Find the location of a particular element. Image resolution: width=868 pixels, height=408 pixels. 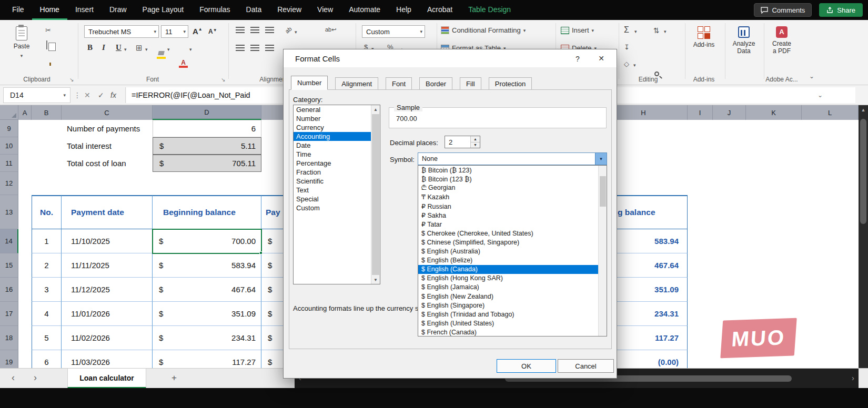

category-scroll-down-icon: ▼ is located at coordinates (376, 280).